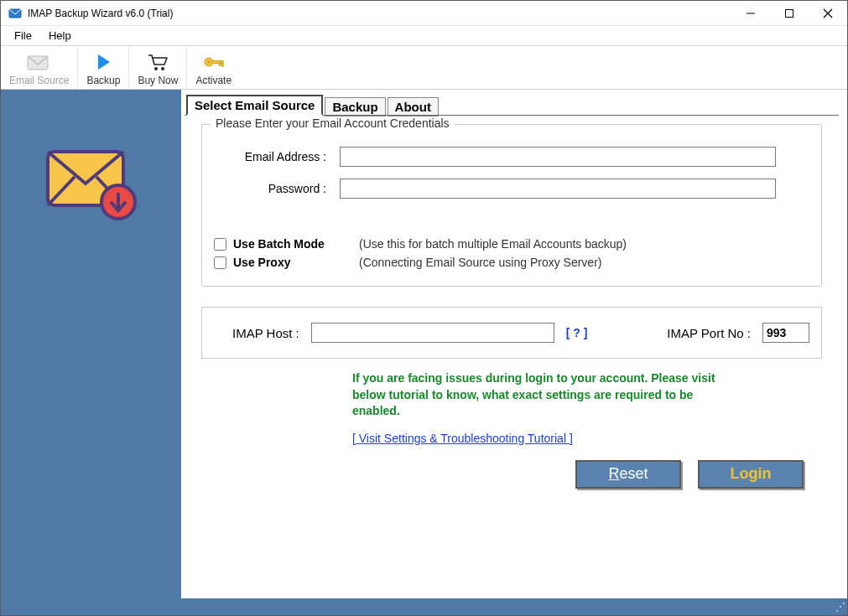 The width and height of the screenshot is (848, 616). I want to click on credentials-legend: Please Enter your Email Account Credenti…, so click(332, 123).